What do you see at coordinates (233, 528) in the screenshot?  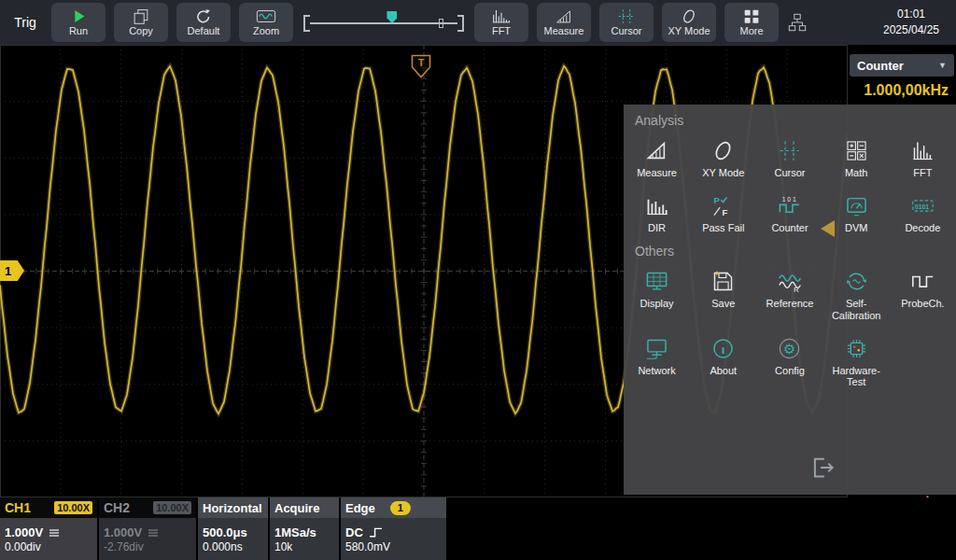 I see `horizontal-block: Horizontal 500.0μs 0.000ns` at bounding box center [233, 528].